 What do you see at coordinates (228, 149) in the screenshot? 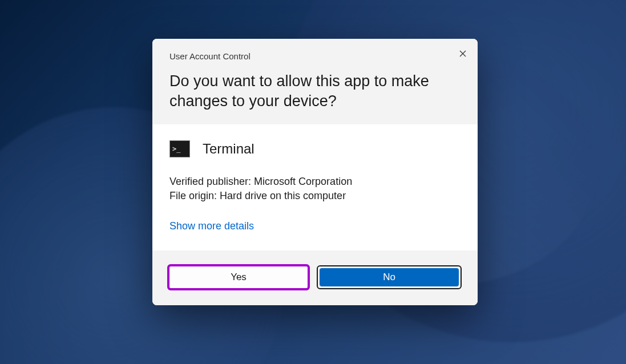
I see `app-name: Terminal` at bounding box center [228, 149].